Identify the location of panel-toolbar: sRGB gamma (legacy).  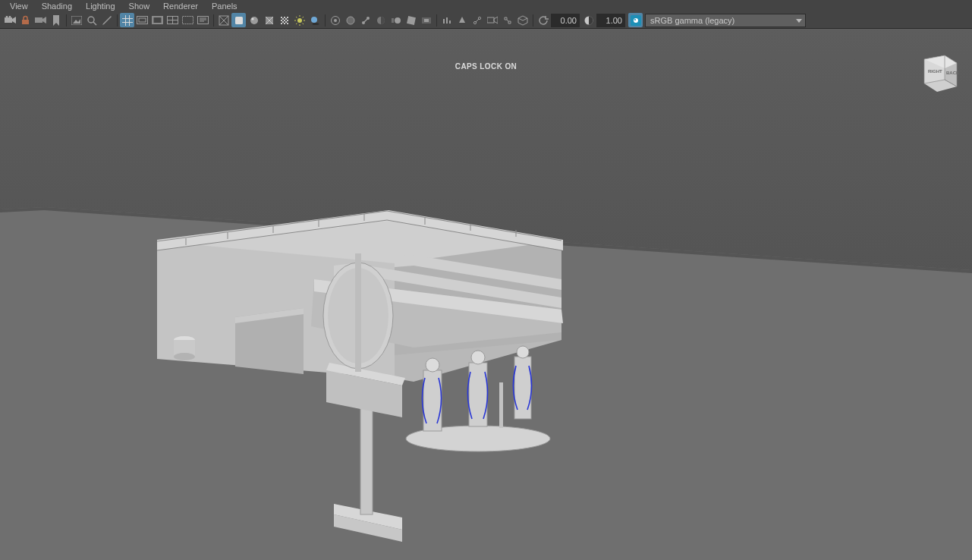
(486, 20).